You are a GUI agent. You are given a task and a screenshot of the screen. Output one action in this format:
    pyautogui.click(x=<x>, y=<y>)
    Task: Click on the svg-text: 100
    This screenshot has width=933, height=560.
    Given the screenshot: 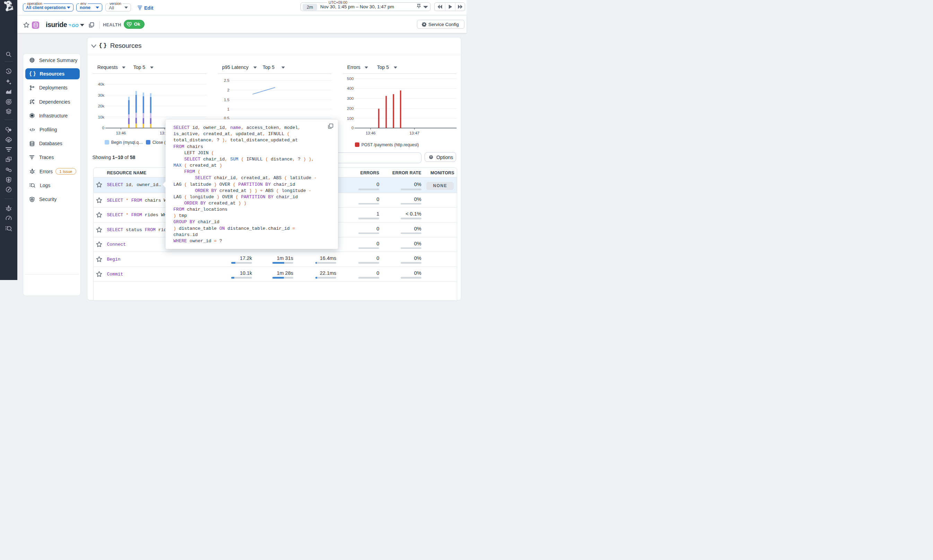 What is the action you would take?
    pyautogui.click(x=350, y=118)
    